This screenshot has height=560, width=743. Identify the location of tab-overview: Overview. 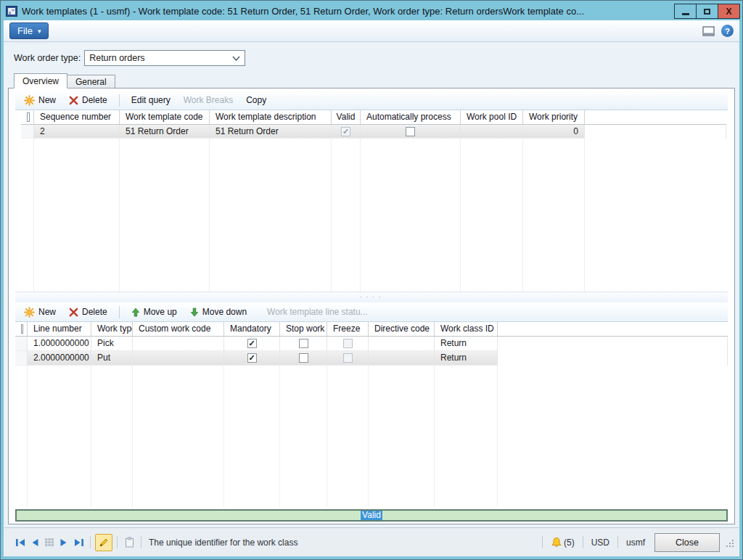
(41, 81).